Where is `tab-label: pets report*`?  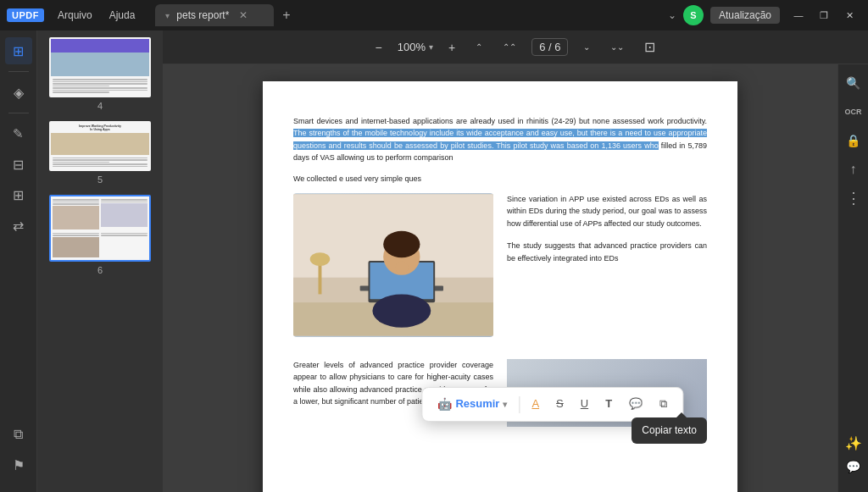
tab-label: pets report* is located at coordinates (203, 15).